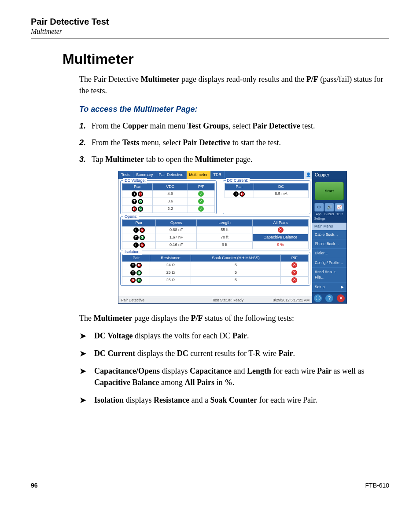 This screenshot has height=510, width=420. Describe the element at coordinates (232, 143) in the screenshot. I see `step-2: 2.From the Tests menu, select Pair Detec…` at that location.